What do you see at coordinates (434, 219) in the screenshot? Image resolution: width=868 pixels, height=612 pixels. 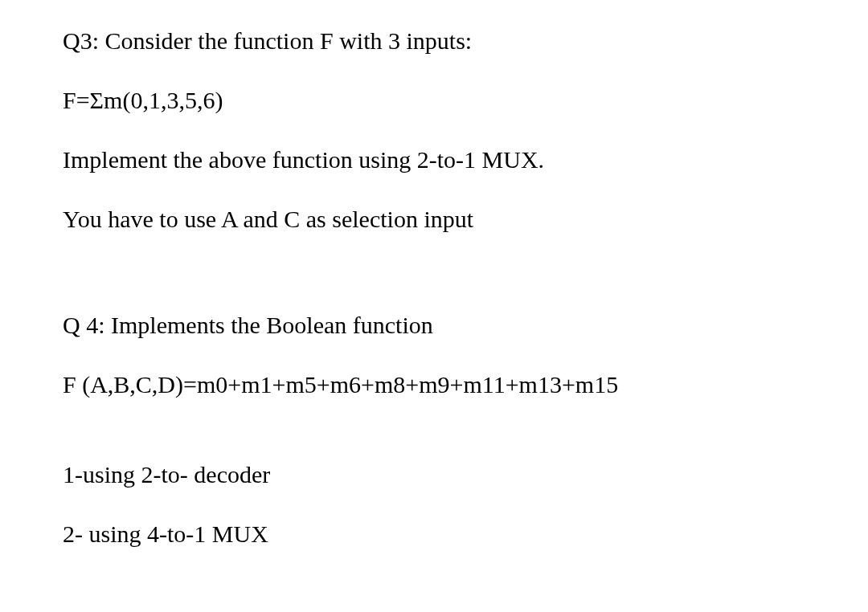 I see `q3-instruction-2: You have to use A and C as selection inp…` at bounding box center [434, 219].